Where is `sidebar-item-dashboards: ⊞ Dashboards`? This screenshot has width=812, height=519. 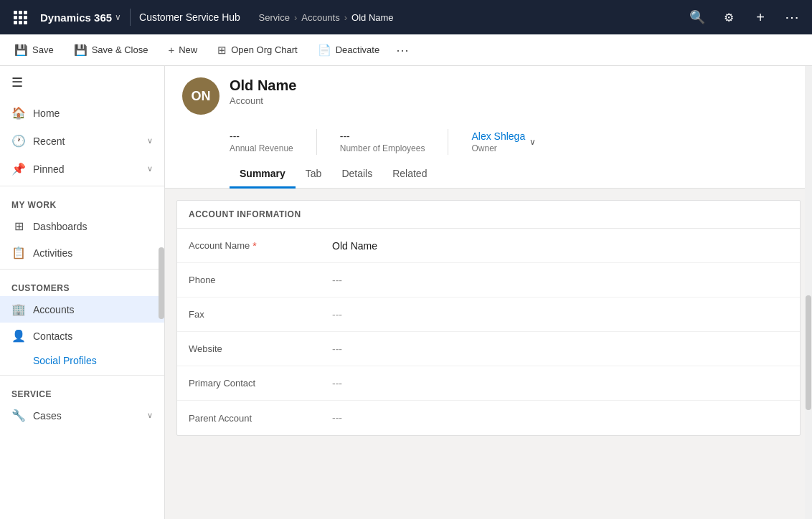 sidebar-item-dashboards: ⊞ Dashboards is located at coordinates (82, 227).